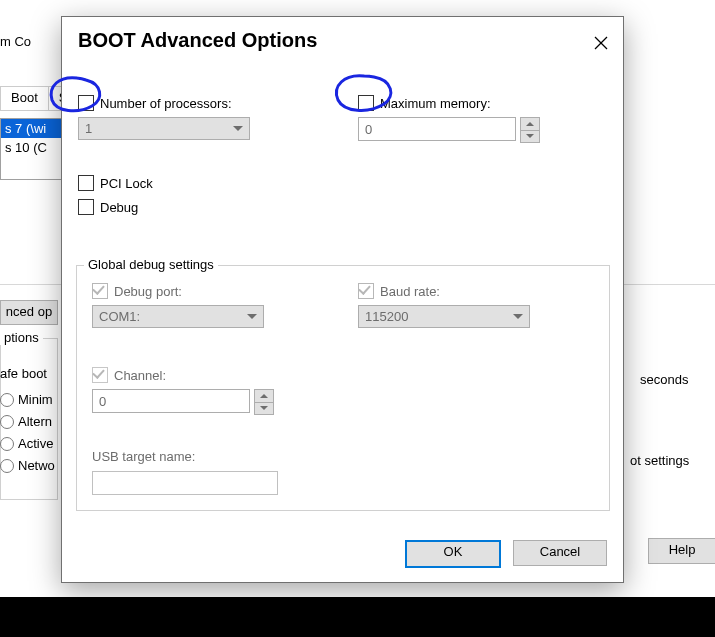  I want to click on help-button: Help, so click(682, 551).